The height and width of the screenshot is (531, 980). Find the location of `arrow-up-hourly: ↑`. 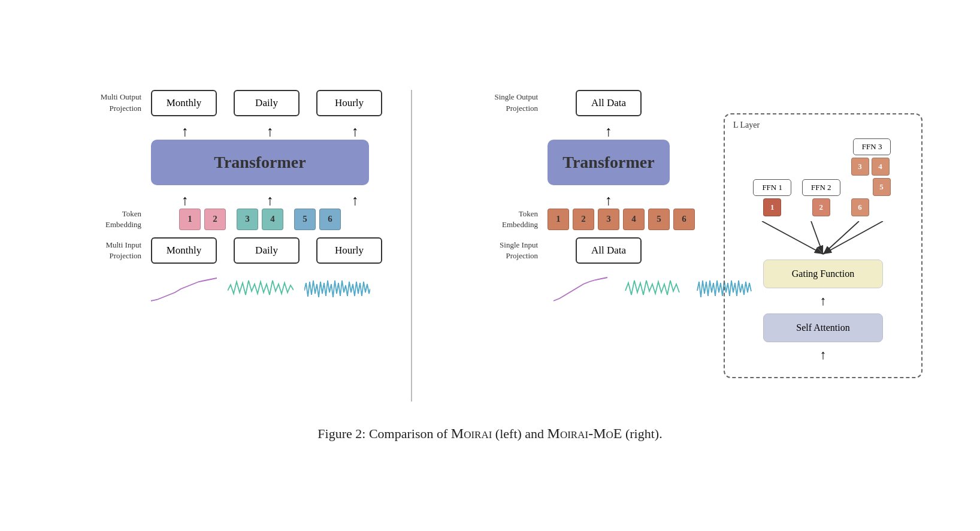

arrow-up-hourly: ↑ is located at coordinates (355, 132).